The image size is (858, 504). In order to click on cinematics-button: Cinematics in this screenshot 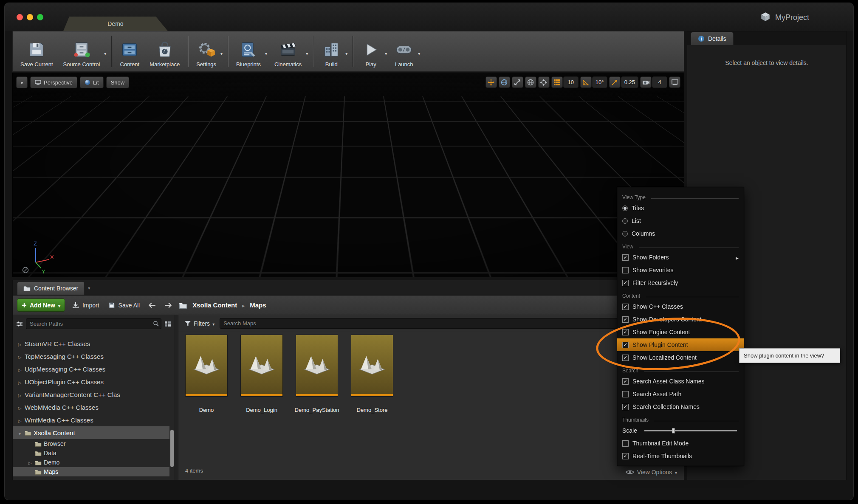, I will do `click(290, 51)`.